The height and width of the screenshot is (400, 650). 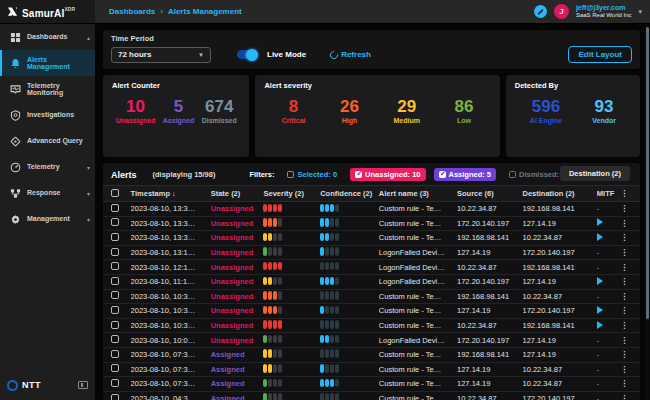 I want to click on stat-assigned: 5 Assigned, so click(x=179, y=111).